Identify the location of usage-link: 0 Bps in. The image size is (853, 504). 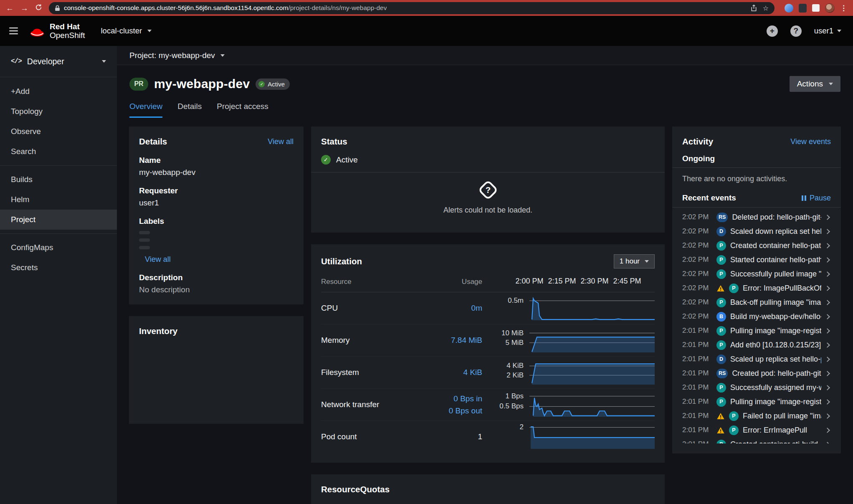
(457, 399).